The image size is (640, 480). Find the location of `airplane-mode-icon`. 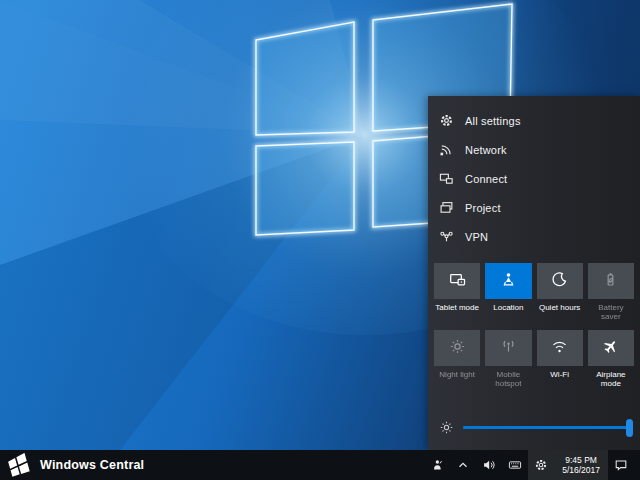

airplane-mode-icon is located at coordinates (610, 348).